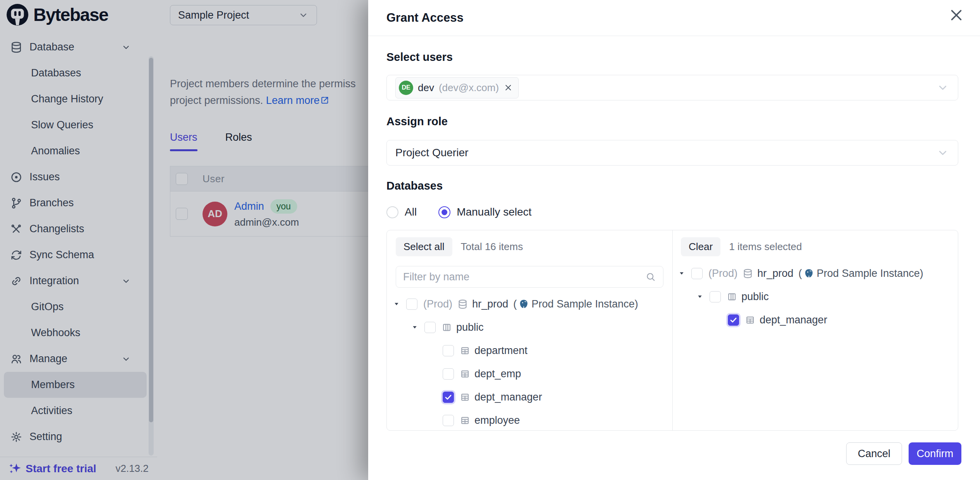 This screenshot has width=980, height=480. Describe the element at coordinates (393, 212) in the screenshot. I see `radio-circle` at that location.